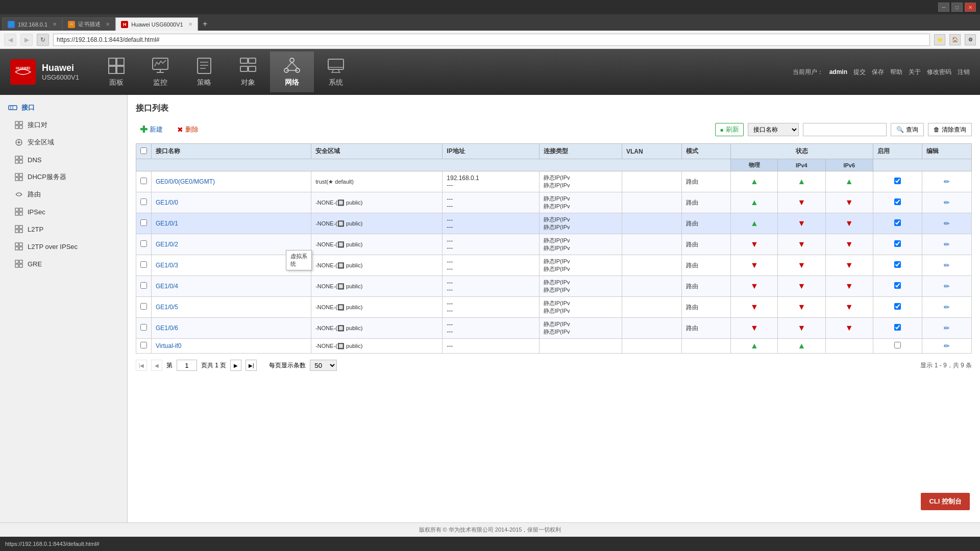  I want to click on save-btn: 保存, so click(878, 72).